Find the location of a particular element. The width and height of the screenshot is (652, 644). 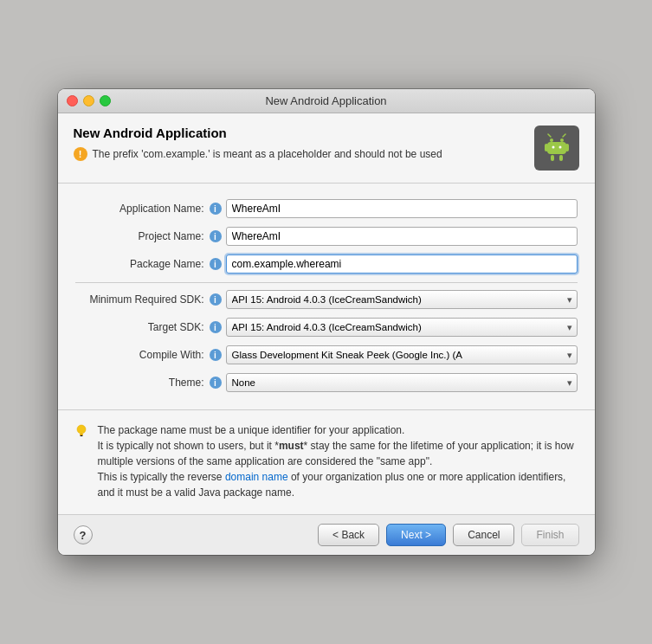

project-name-row: Project Name: i is located at coordinates (326, 236).